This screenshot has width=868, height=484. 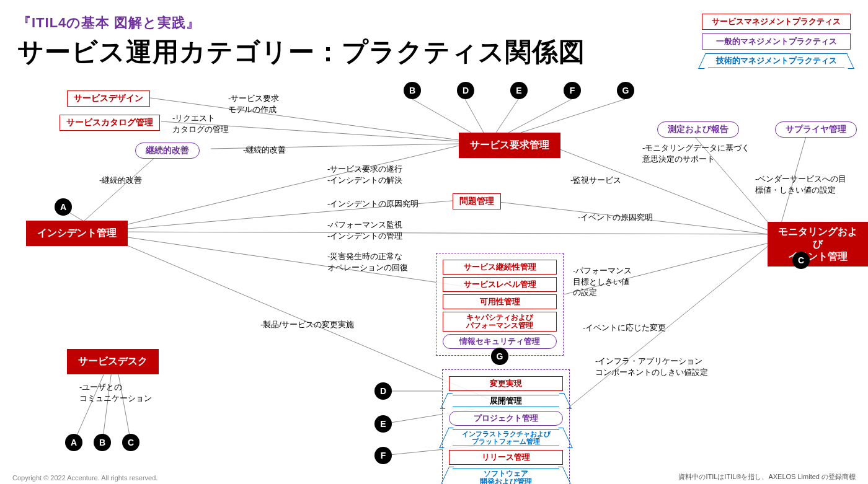 I want to click on legend-technical-mgmt: 技術的マネジメントプラクティス, so click(x=776, y=61).